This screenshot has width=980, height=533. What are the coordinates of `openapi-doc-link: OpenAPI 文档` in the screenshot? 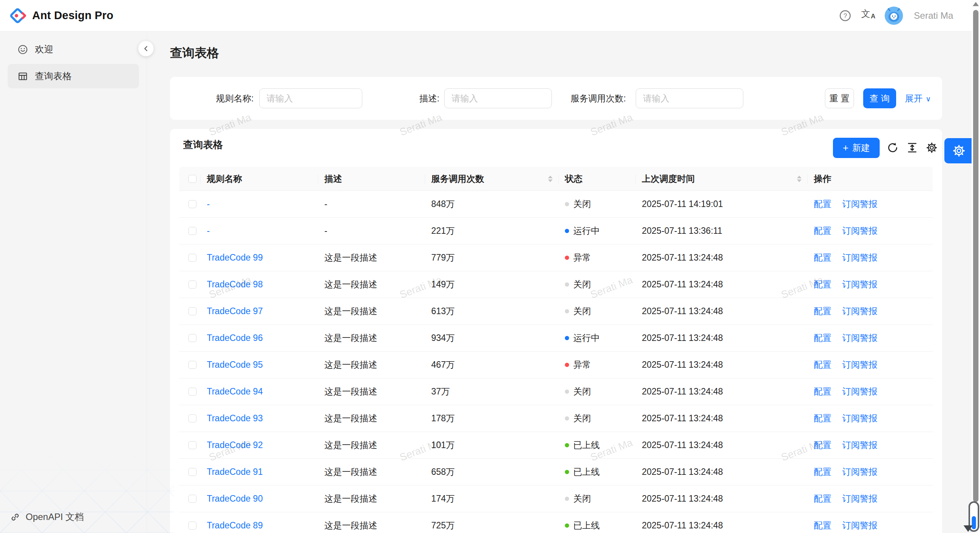 It's located at (47, 517).